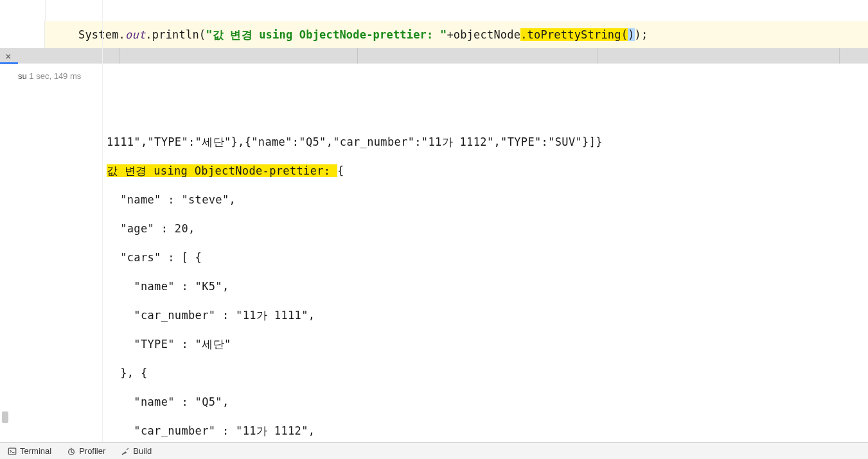  I want to click on profiler-icon, so click(71, 451).